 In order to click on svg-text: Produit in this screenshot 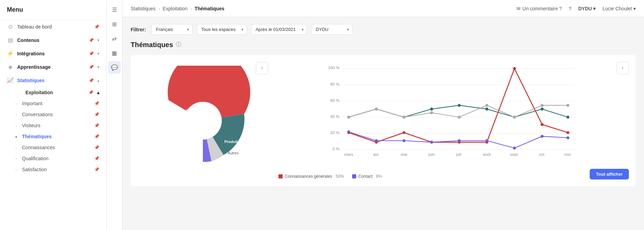, I will do `click(231, 142)`.